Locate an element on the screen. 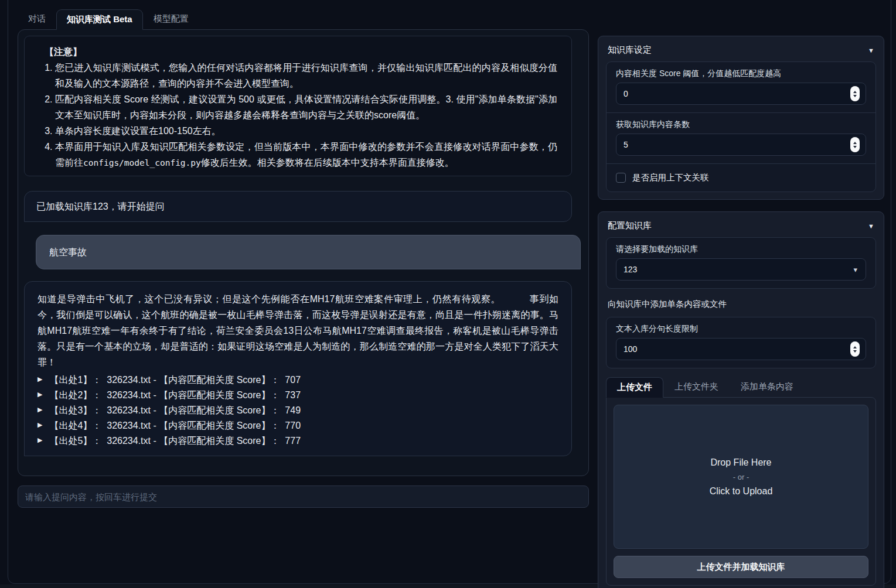  source-text: 【出处3】： 326234.txt - 【内容匹配相关度 Score】： 749 is located at coordinates (175, 410).